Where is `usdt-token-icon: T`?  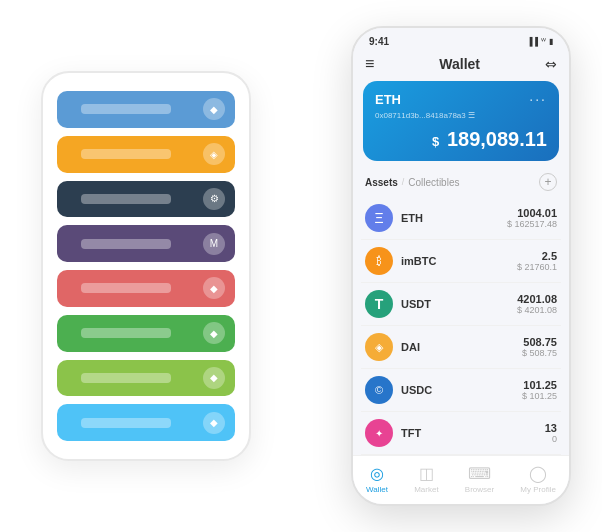
usdt-token-icon: T is located at coordinates (379, 304).